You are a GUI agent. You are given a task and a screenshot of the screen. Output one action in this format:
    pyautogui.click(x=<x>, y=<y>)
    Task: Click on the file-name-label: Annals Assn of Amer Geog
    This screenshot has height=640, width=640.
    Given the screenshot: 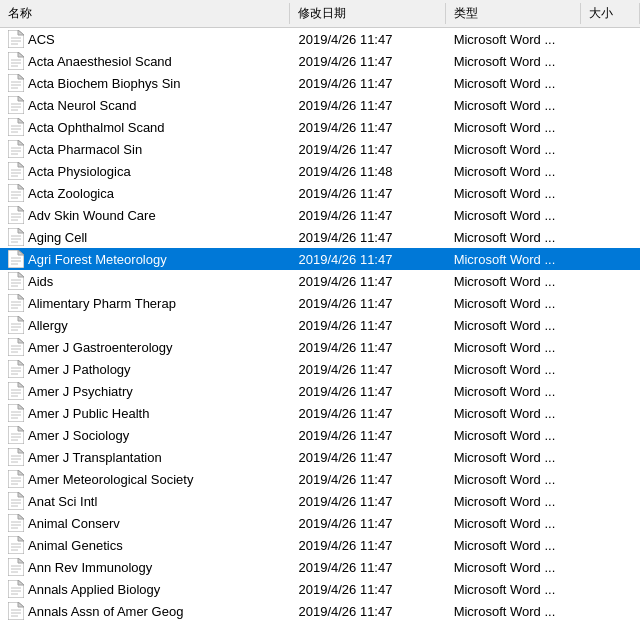 What is the action you would take?
    pyautogui.click(x=106, y=612)
    